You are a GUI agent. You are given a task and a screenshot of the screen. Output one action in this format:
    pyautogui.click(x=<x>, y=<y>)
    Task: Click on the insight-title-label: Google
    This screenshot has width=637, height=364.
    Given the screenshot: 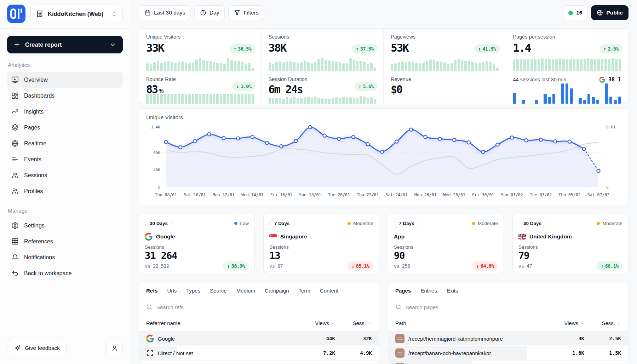 What is the action you would take?
    pyautogui.click(x=166, y=237)
    